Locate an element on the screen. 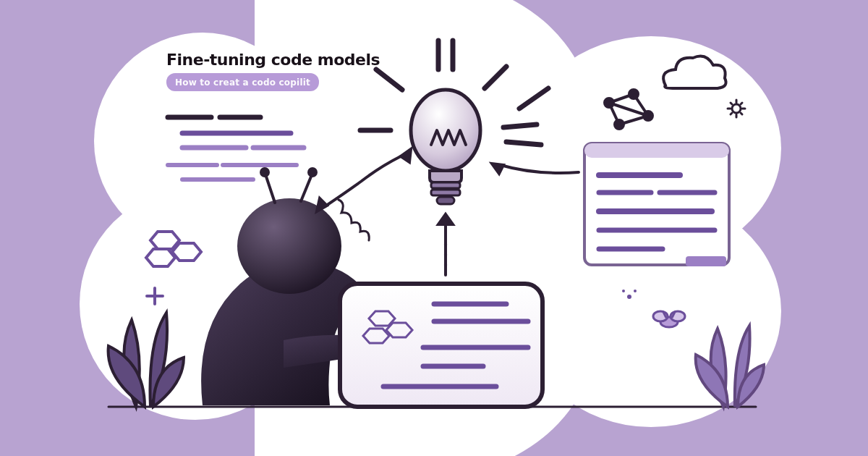 The height and width of the screenshot is (456, 868). plus-icon is located at coordinates (155, 296).